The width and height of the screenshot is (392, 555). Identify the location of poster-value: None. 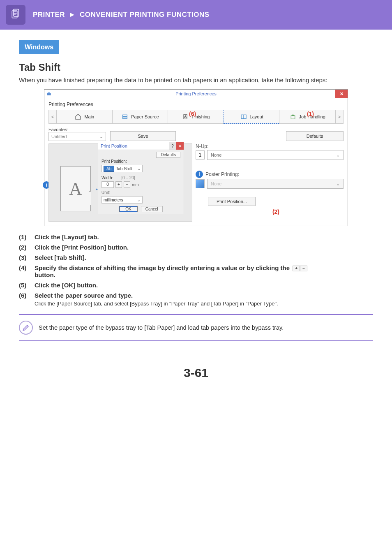
(216, 184).